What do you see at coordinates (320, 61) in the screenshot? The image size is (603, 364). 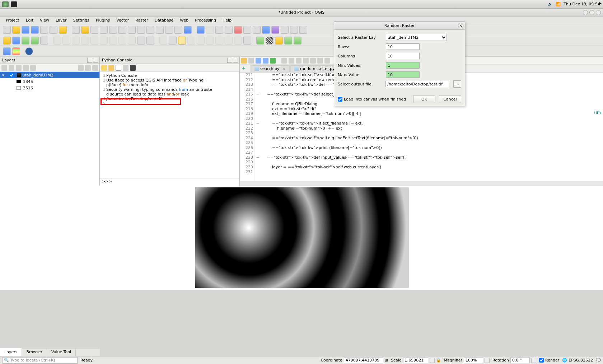 I see `find-icon` at bounding box center [320, 61].